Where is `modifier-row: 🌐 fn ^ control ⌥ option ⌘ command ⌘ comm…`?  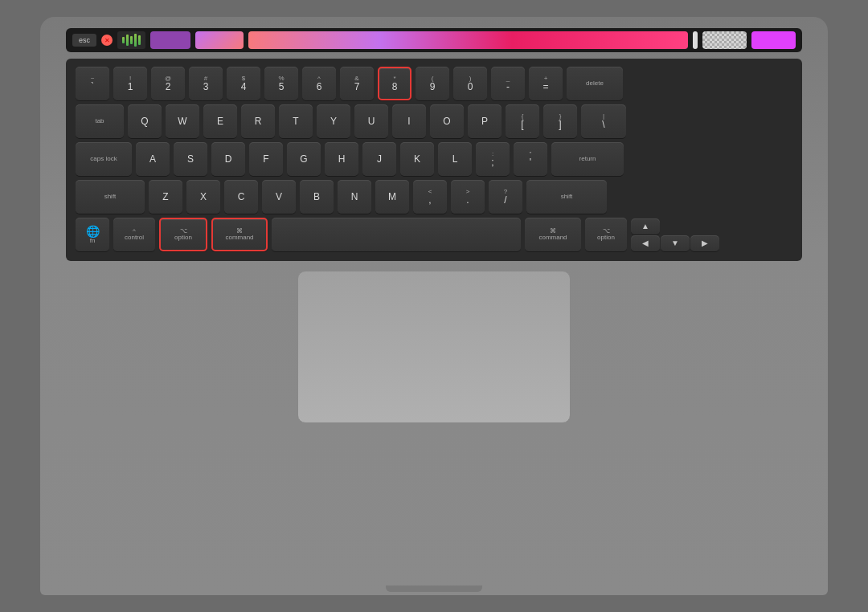 modifier-row: 🌐 fn ^ control ⌥ option ⌘ command ⌘ comm… is located at coordinates (434, 235).